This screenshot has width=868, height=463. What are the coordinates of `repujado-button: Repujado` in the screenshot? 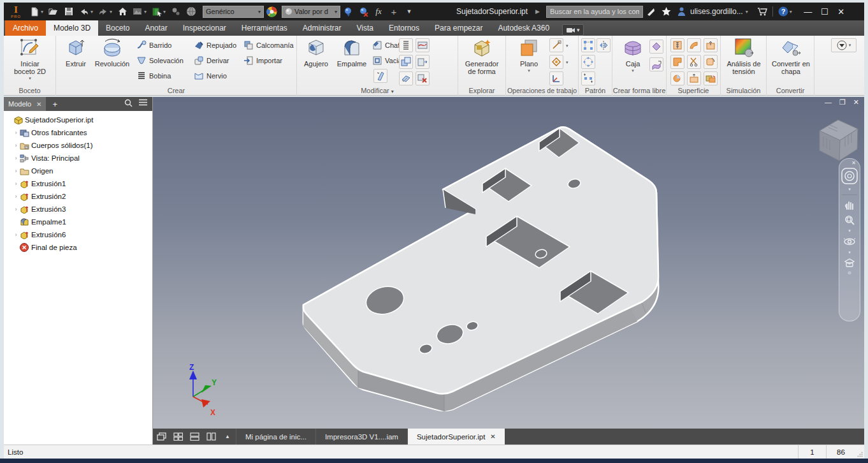 It's located at (215, 45).